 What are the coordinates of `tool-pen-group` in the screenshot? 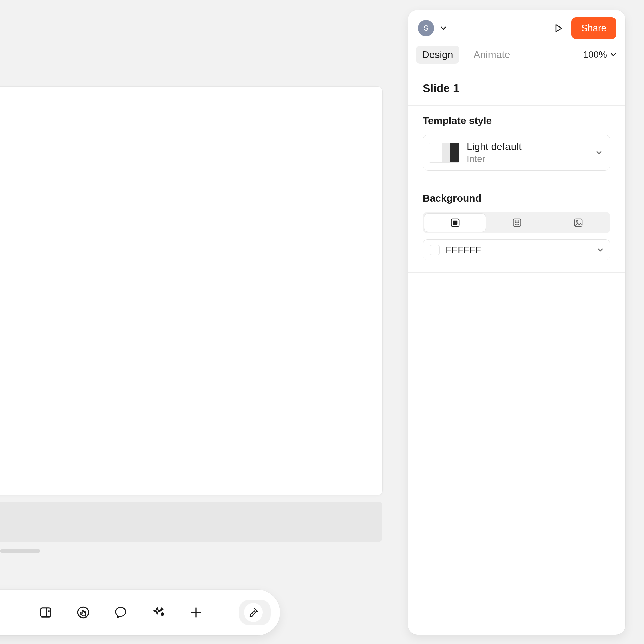 It's located at (255, 612).